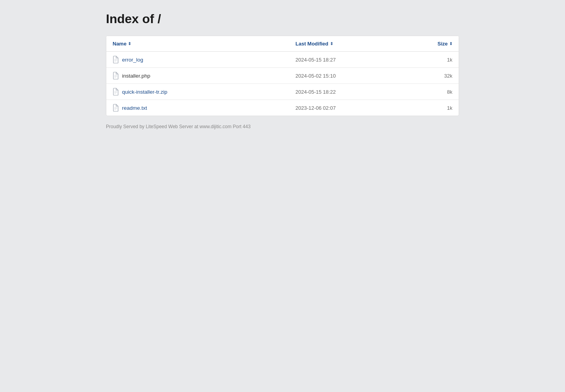 The image size is (565, 392). I want to click on file-name-cell: quick-installer-tr.zip, so click(204, 92).